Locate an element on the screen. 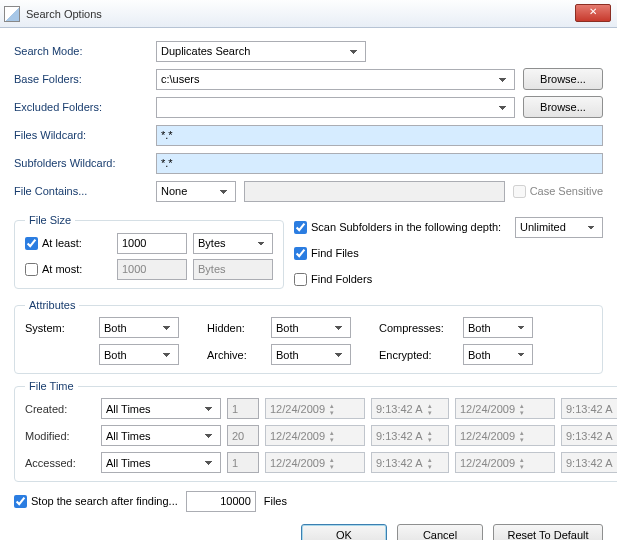 The width and height of the screenshot is (617, 540). case-sensitive-input is located at coordinates (520, 192).